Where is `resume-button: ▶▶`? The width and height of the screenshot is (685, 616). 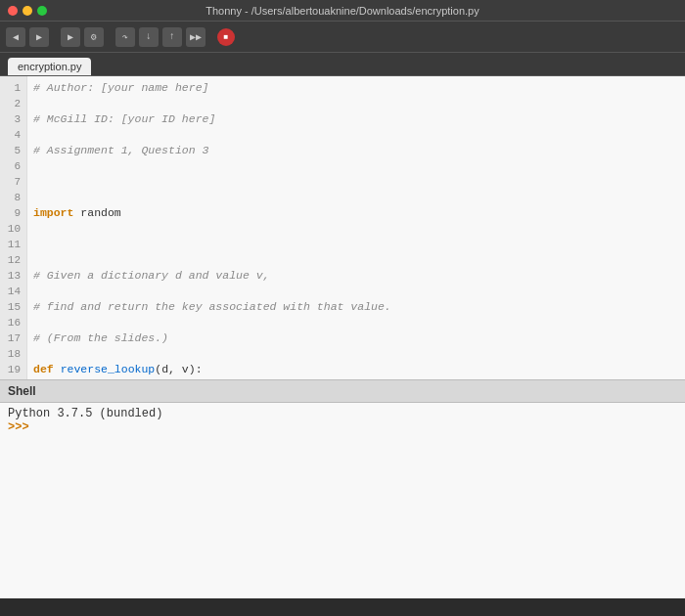 resume-button: ▶▶ is located at coordinates (196, 37).